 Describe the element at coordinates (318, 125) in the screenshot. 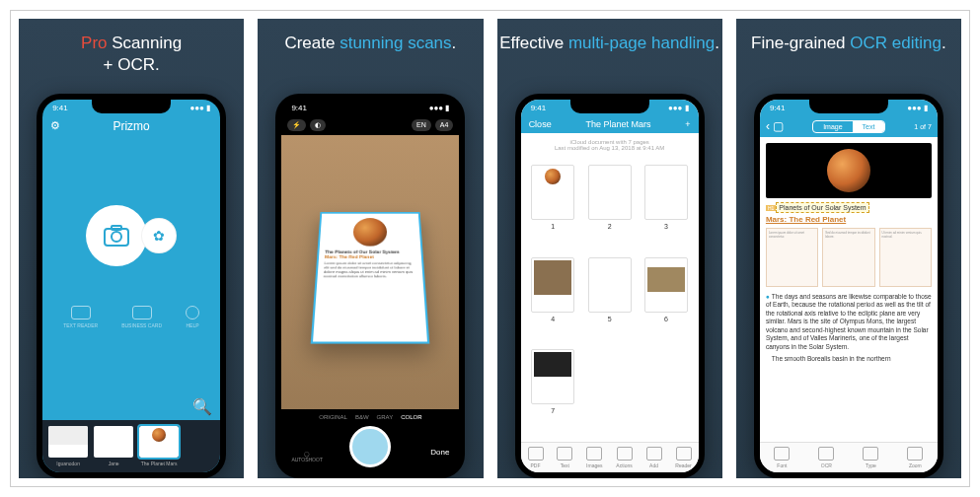

I see `timer-icon: ◐` at that location.